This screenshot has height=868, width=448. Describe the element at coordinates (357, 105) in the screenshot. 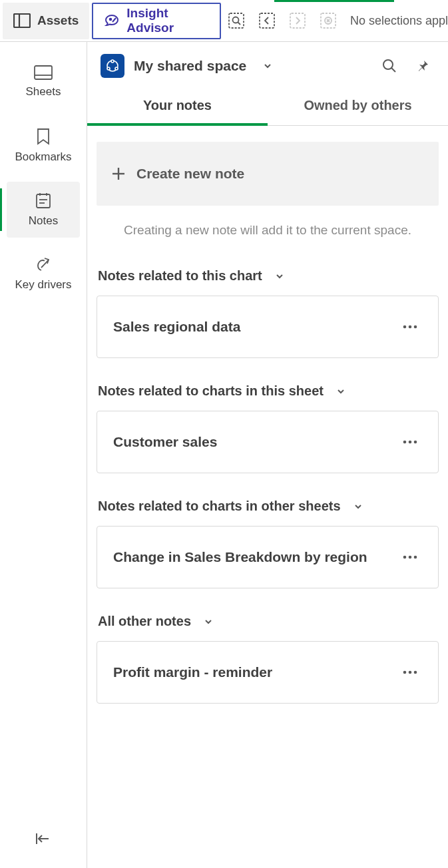

I see `tab-label: Owned by others` at that location.